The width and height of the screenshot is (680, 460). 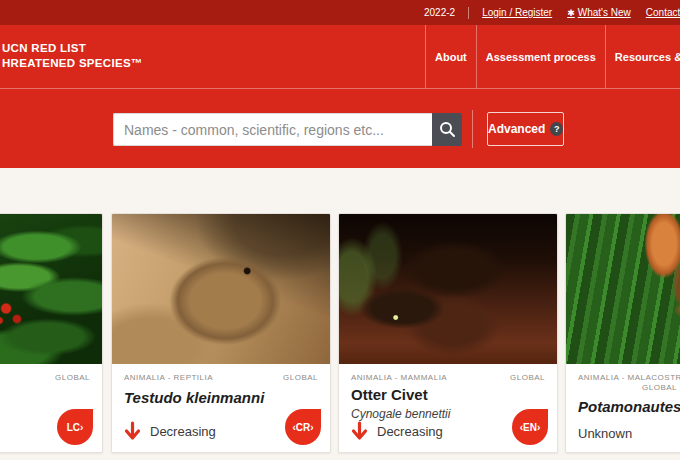 What do you see at coordinates (556, 129) in the screenshot?
I see `help-icon: ?` at bounding box center [556, 129].